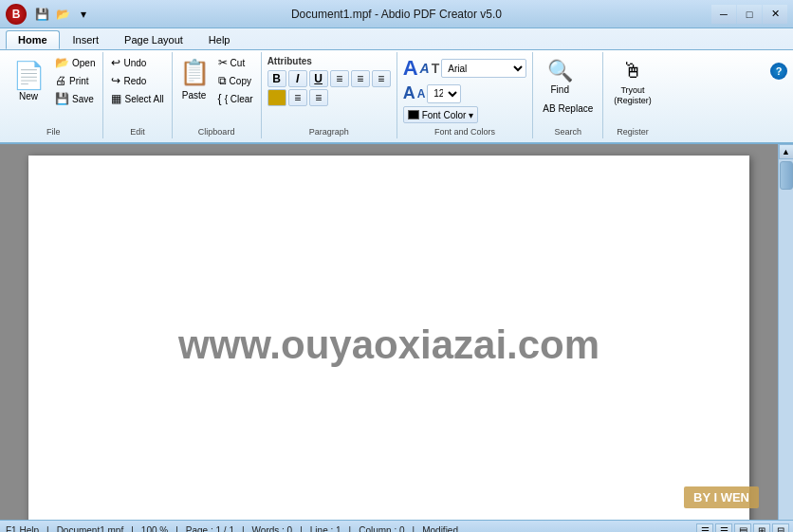 This screenshot has width=793, height=532. What do you see at coordinates (568, 95) in the screenshot?
I see `ribbon-group-search: 🔍 Find AB Replace Search` at bounding box center [568, 95].